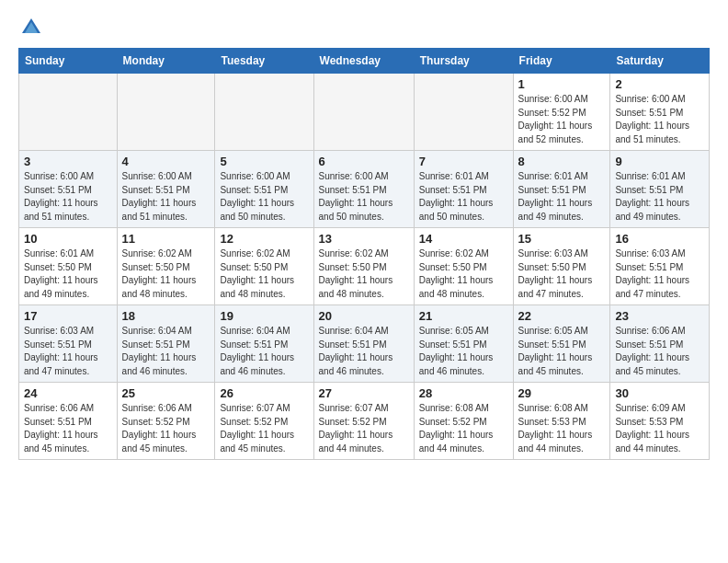 This screenshot has width=728, height=563. Describe the element at coordinates (364, 190) in the screenshot. I see `calendar-cell: 6Sunrise: 6:00 AMSunset: 5:51 PMDaylight…` at that location.